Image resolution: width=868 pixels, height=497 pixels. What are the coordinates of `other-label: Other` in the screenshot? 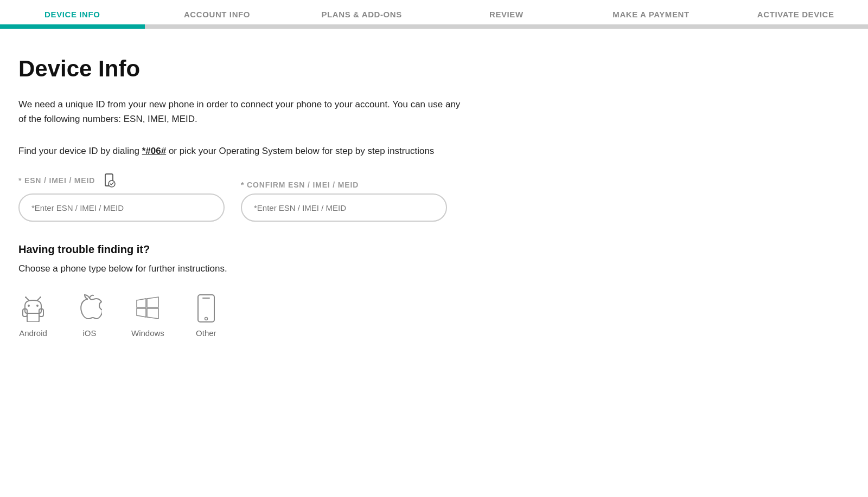 It's located at (206, 333).